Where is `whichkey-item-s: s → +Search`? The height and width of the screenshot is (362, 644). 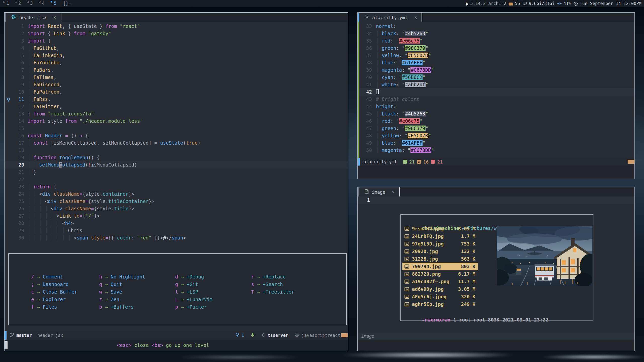 whichkey-item-s: s → +Search is located at coordinates (273, 284).